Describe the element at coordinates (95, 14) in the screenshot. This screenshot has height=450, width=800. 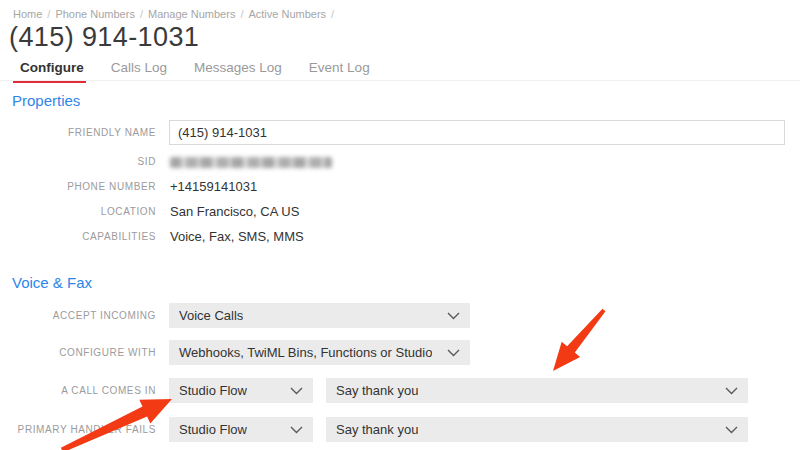
I see `breadcrumb-item-phone-numbers: Phone Numbers` at that location.